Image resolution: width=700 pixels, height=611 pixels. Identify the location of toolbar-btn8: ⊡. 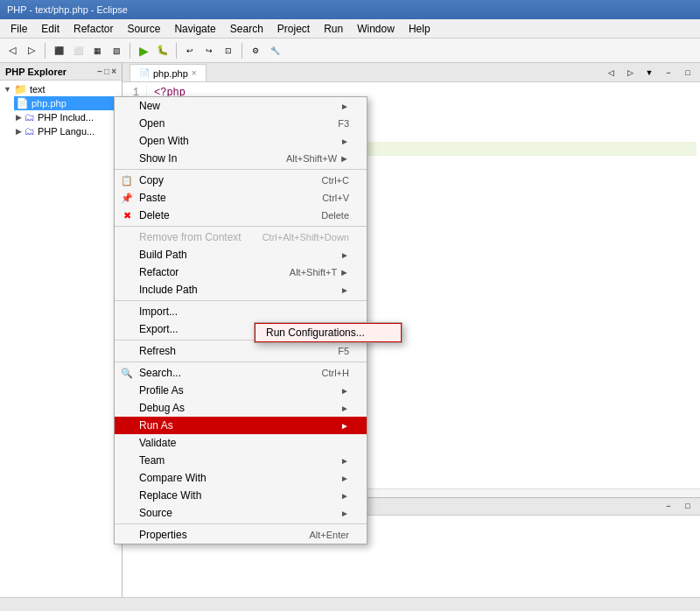
(228, 51).